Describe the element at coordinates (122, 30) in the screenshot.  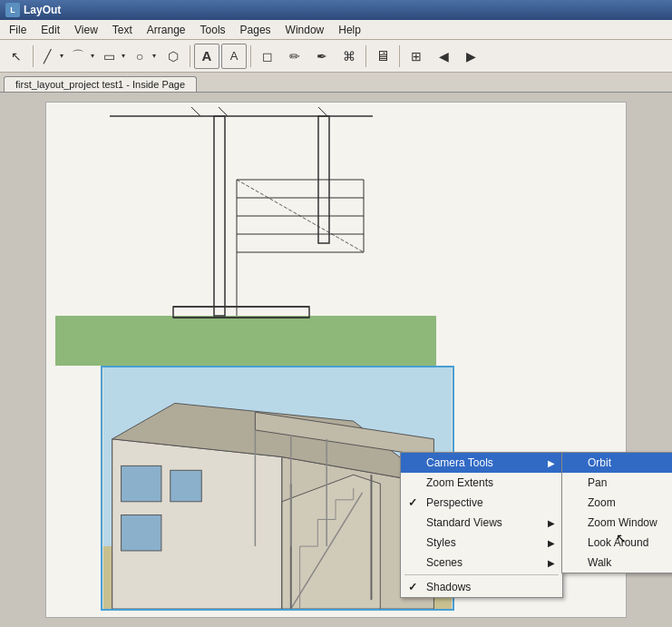
I see `menu-text: Text` at that location.